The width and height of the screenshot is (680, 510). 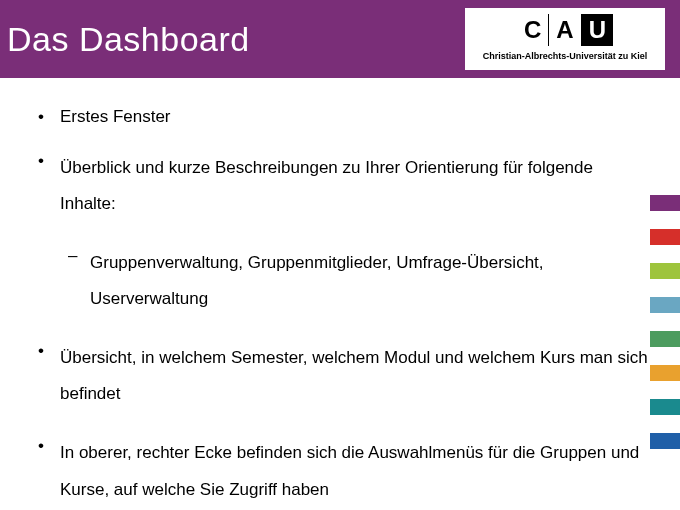 I want to click on sub-list: Gruppenverwaltung, Gruppenmitglieder, Um…, so click(x=355, y=282).